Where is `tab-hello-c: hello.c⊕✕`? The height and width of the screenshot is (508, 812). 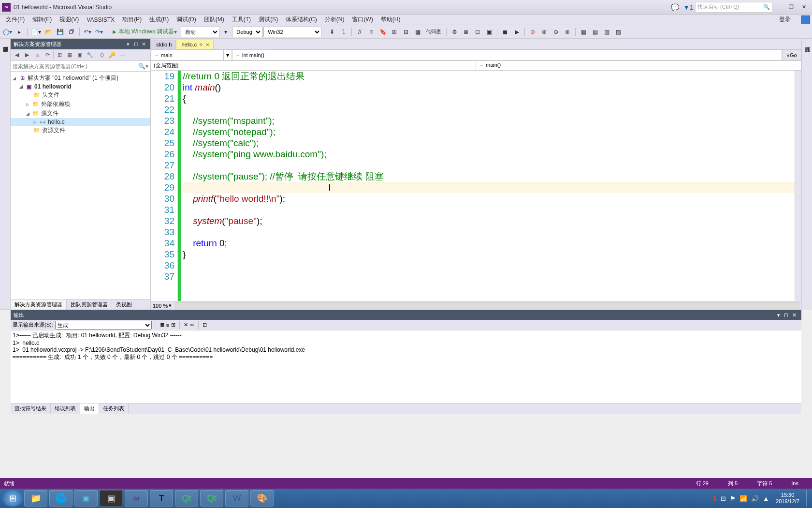
tab-hello-c: hello.c⊕✕ is located at coordinates (195, 45).